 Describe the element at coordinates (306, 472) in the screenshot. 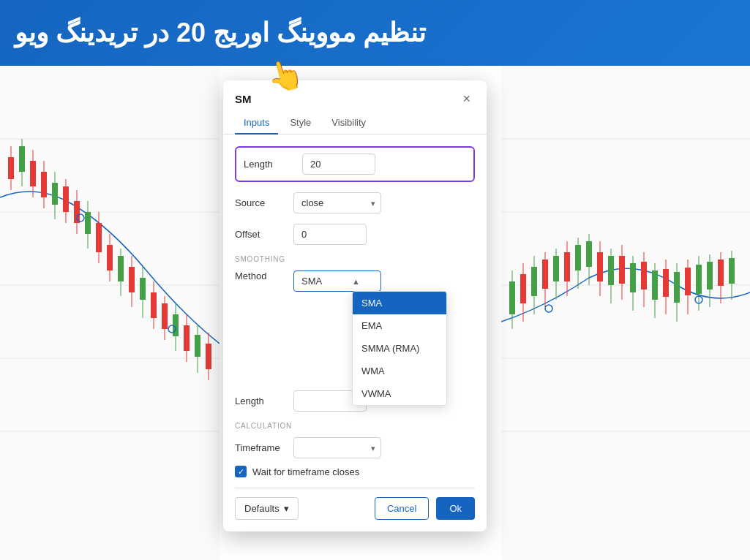

I see `wait-timeframe-label: Wait for timeframe closes` at that location.